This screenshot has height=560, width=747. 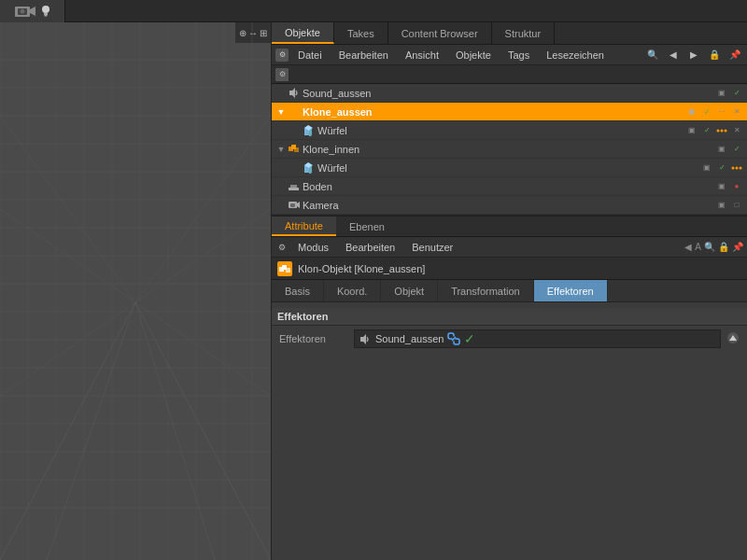 I want to click on tree-label-klone-innen: Klone_innen, so click(x=509, y=149).